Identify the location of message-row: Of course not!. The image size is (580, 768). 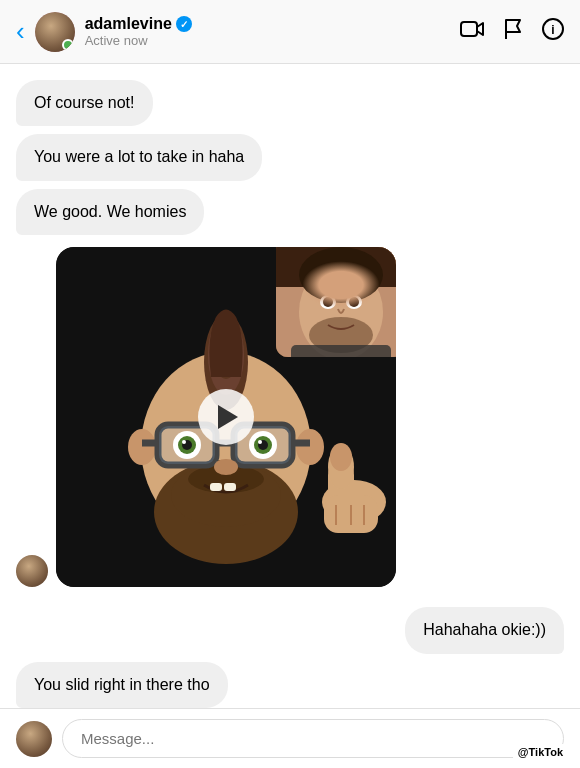
(290, 103).